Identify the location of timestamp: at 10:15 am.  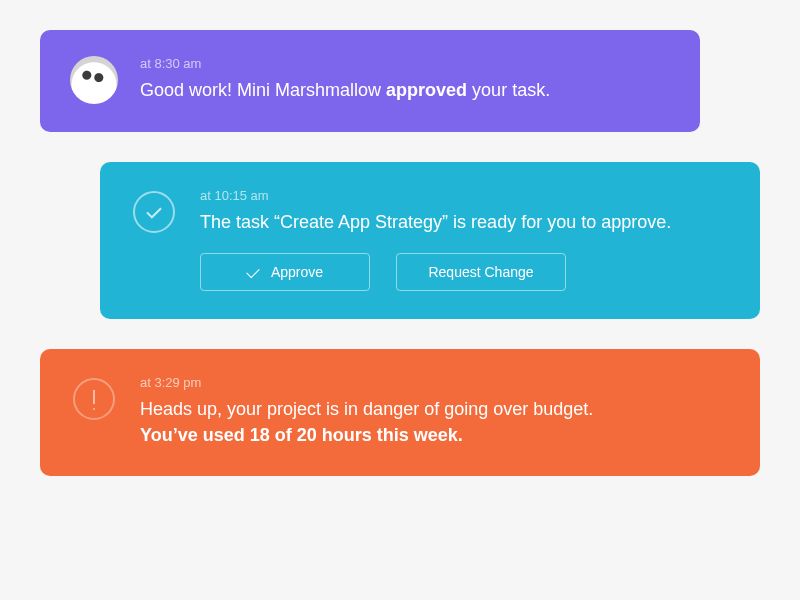
(465, 196).